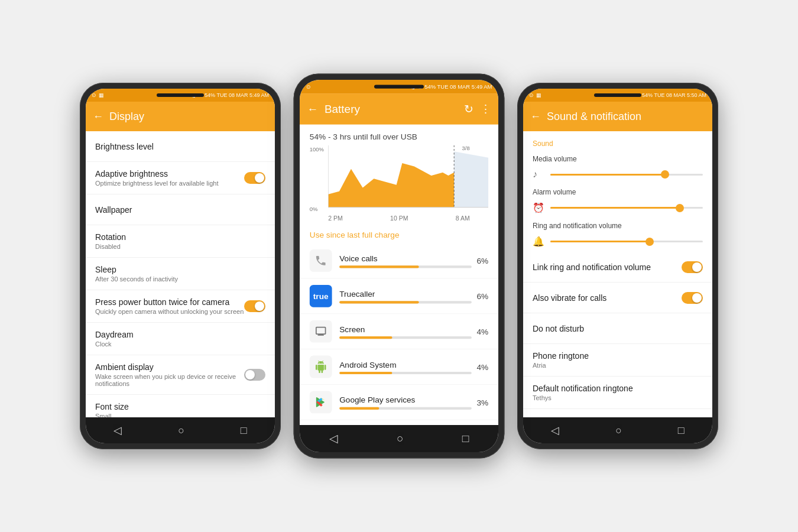  Describe the element at coordinates (321, 261) in the screenshot. I see `voice-calls-icon` at that location.